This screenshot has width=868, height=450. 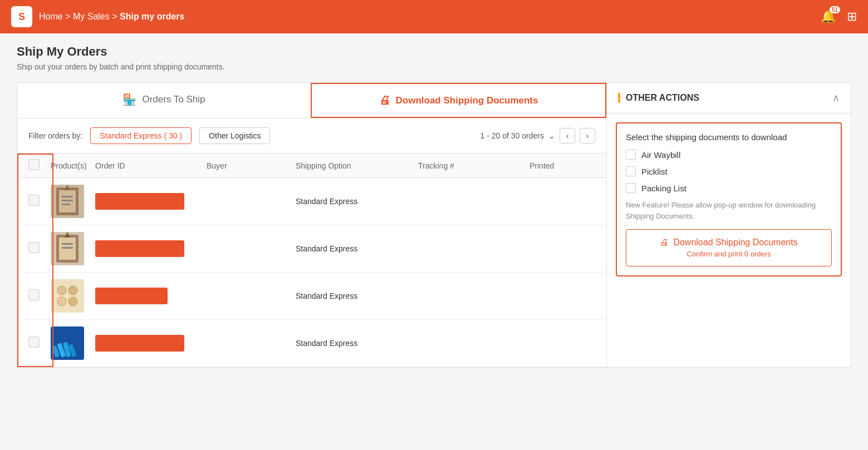 I want to click on tabs-row: 🏪 Orders To Ship 🖨 Download Shipping Doc…, so click(x=312, y=101).